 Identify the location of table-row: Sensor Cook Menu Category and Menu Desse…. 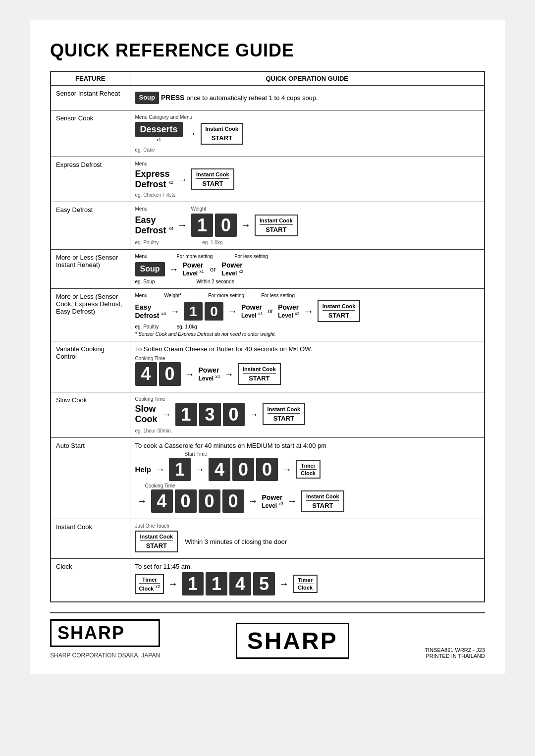
(268, 133).